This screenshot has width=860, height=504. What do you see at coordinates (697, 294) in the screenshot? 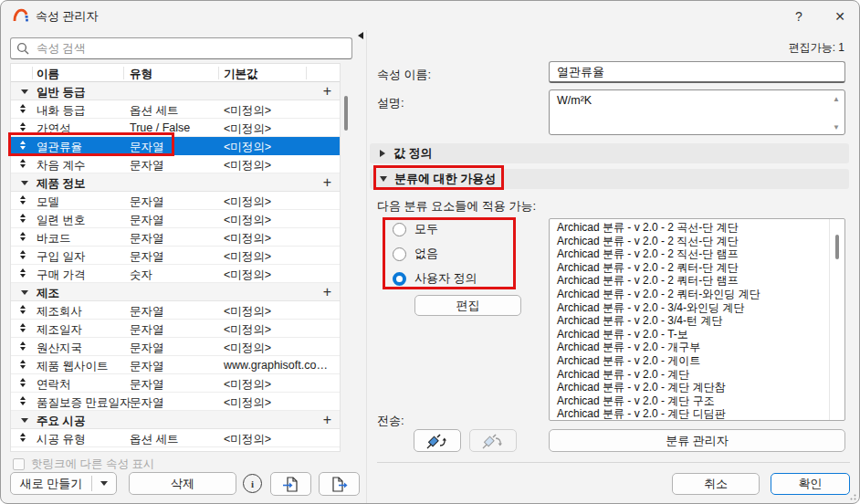
I see `classification-list-item: Archicad 분류 - v 2.0 - 2 쿼터-와인딩 계단` at bounding box center [697, 294].